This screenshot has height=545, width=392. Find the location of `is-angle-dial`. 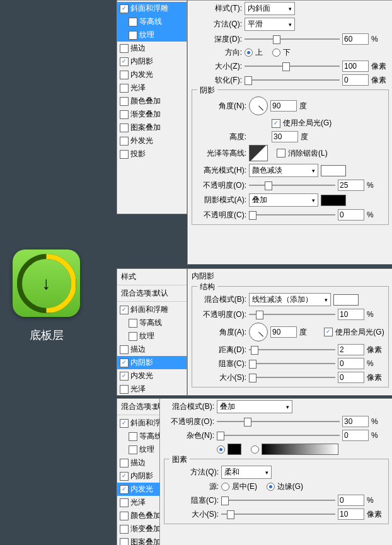

is-angle-dial is located at coordinates (258, 332).